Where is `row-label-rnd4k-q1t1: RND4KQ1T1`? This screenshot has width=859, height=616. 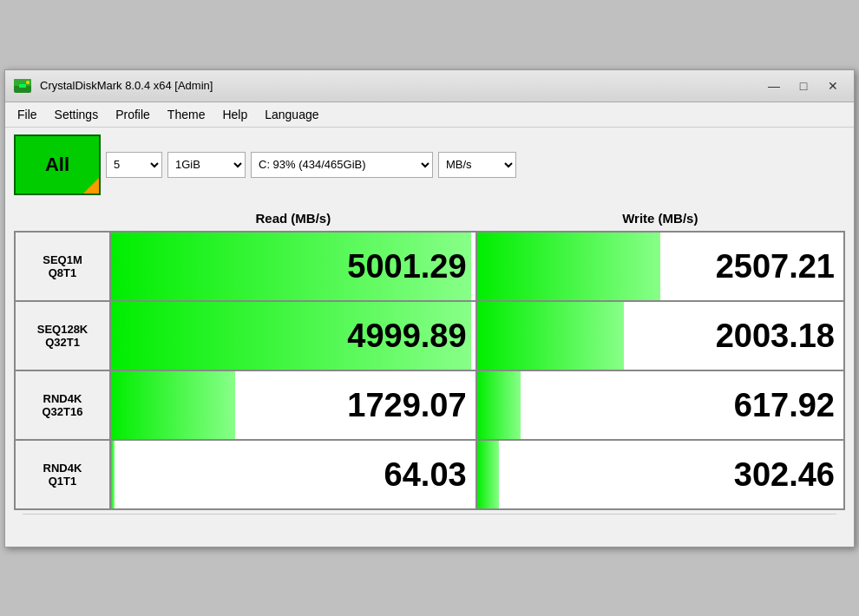 row-label-rnd4k-q1t1: RND4KQ1T1 is located at coordinates (62, 475).